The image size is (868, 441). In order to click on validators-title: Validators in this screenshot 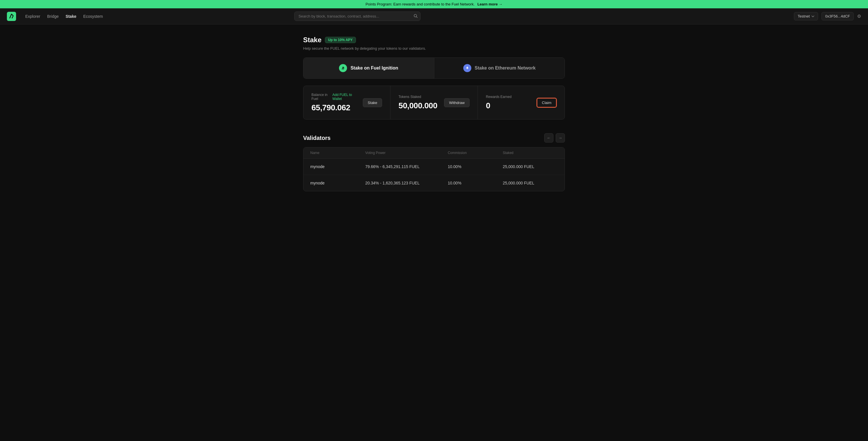, I will do `click(317, 138)`.